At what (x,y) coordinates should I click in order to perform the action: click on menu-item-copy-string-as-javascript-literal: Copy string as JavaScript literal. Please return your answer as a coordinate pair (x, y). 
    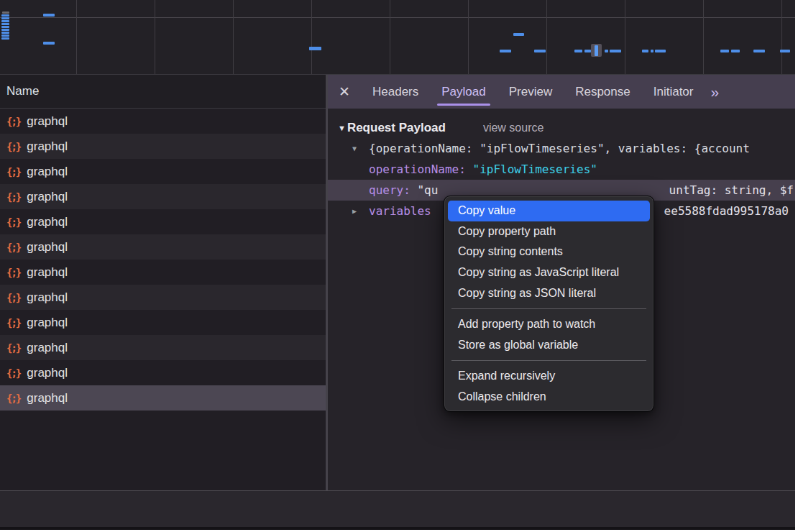
    Looking at the image, I should click on (549, 273).